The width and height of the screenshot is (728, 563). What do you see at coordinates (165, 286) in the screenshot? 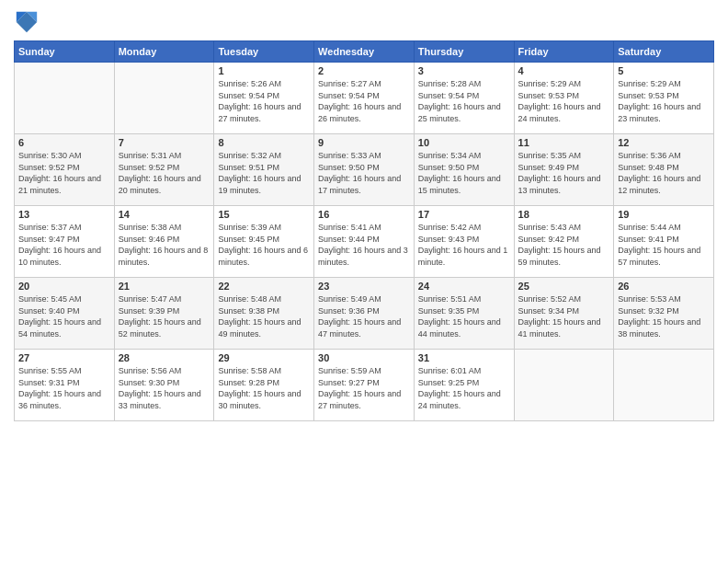
I see `day-number: 21` at bounding box center [165, 286].